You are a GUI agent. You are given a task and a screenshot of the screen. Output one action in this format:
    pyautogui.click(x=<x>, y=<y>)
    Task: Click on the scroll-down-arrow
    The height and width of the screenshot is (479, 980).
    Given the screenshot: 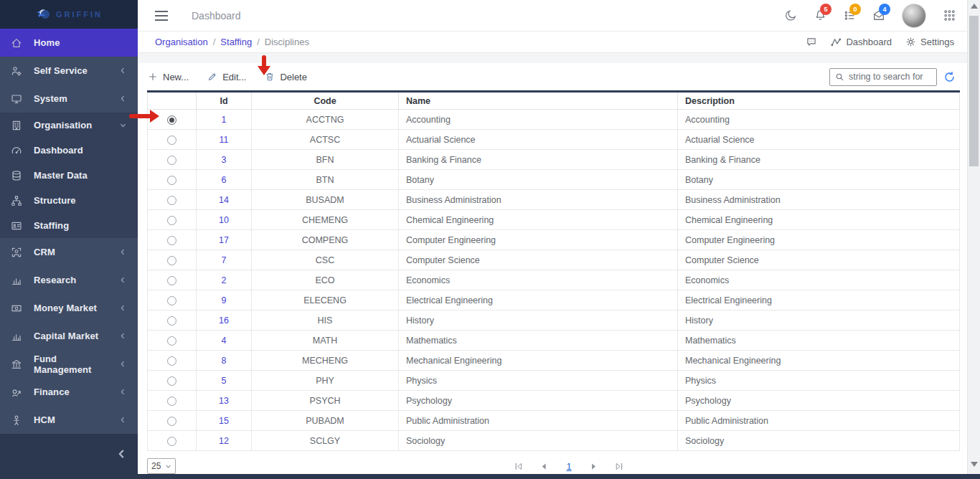 What is the action you would take?
    pyautogui.click(x=974, y=465)
    